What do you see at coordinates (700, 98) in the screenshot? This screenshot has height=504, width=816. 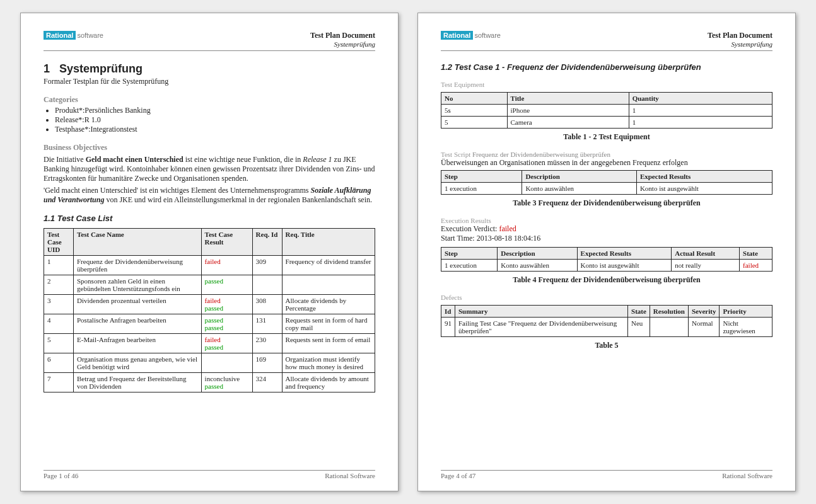 I see `column-header: Quantity` at bounding box center [700, 98].